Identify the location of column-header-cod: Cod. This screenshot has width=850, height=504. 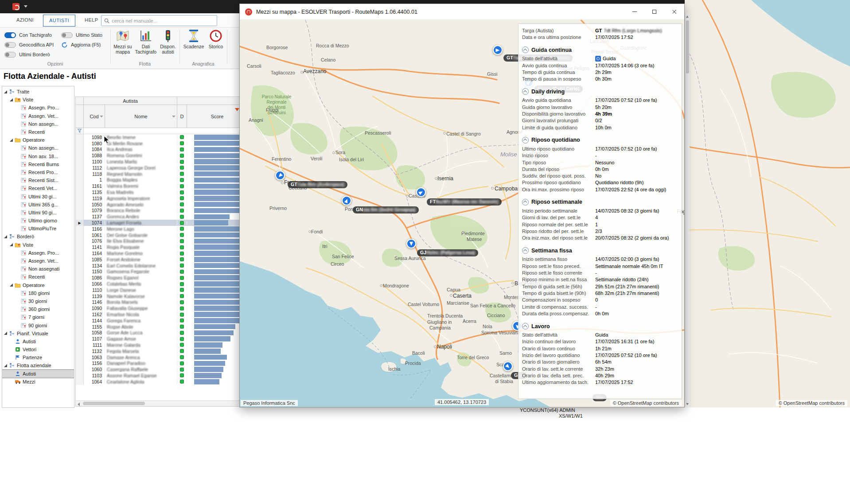
(94, 116).